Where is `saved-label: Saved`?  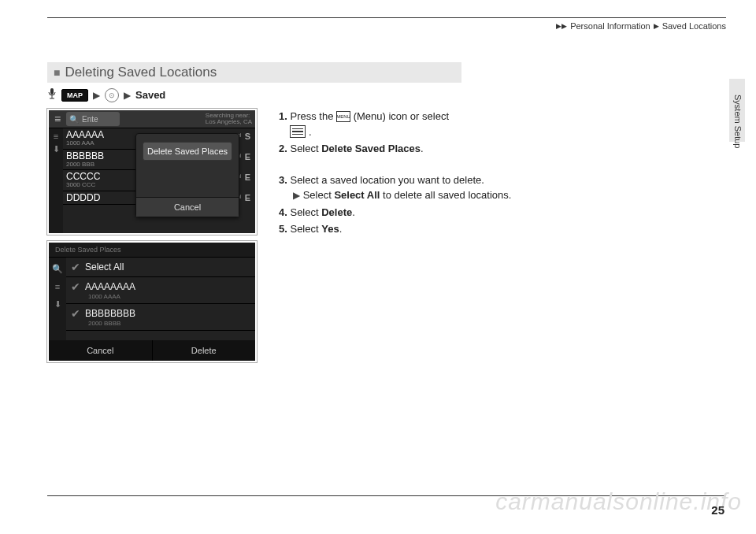
saved-label: Saved is located at coordinates (150, 95).